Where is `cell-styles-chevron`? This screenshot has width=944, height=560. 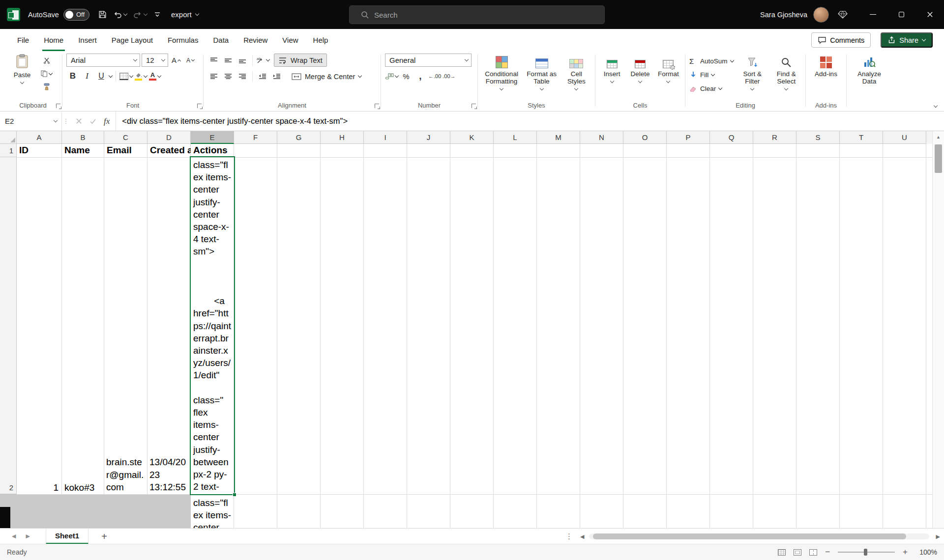
cell-styles-chevron is located at coordinates (576, 88).